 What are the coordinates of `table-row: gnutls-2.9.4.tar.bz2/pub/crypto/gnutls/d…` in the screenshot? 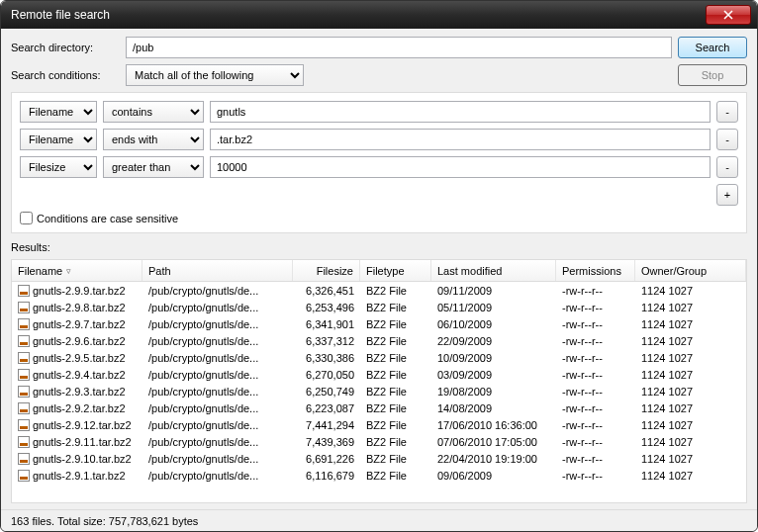 It's located at (379, 374).